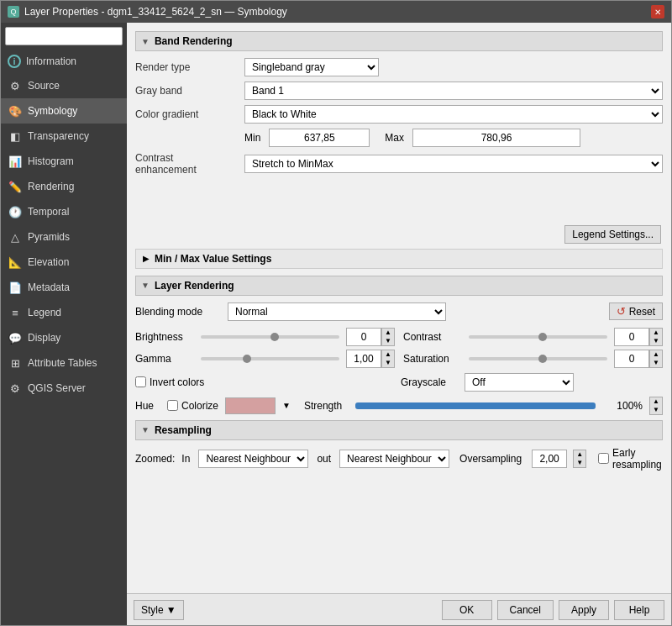 The width and height of the screenshot is (672, 626). I want to click on layer-rendering-body: Blending mode Normal Multiply Screen ↺ R…, so click(399, 359).